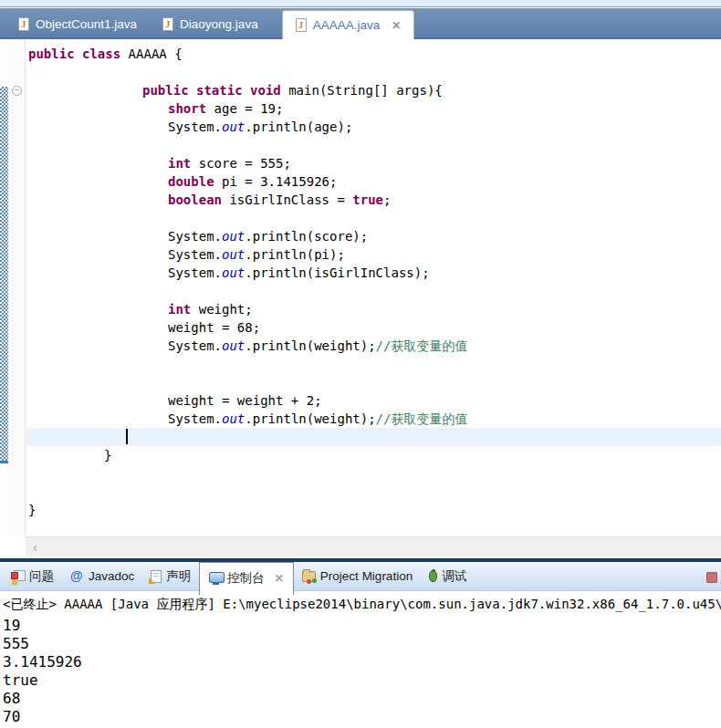 Image resolution: width=721 pixels, height=728 pixels. Describe the element at coordinates (33, 577) in the screenshot. I see `view-tab-problems: 问题` at that location.